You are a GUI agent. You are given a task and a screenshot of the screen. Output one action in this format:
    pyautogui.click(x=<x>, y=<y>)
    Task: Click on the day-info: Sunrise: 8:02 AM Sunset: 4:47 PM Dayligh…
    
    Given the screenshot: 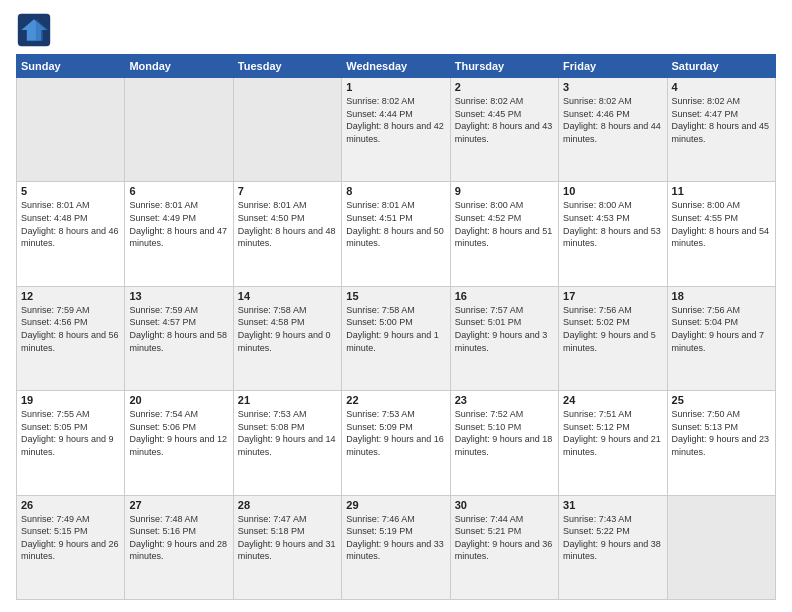 What is the action you would take?
    pyautogui.click(x=722, y=120)
    